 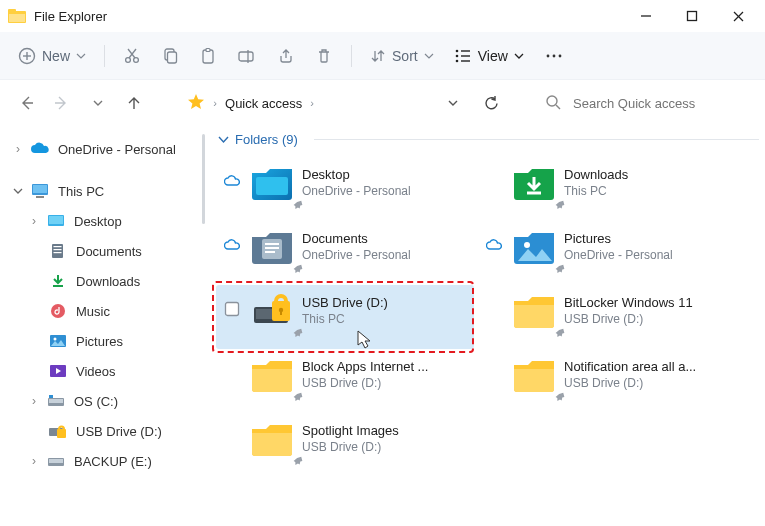 What do you see at coordinates (70, 16) in the screenshot?
I see `window-title: File Explorer` at bounding box center [70, 16].